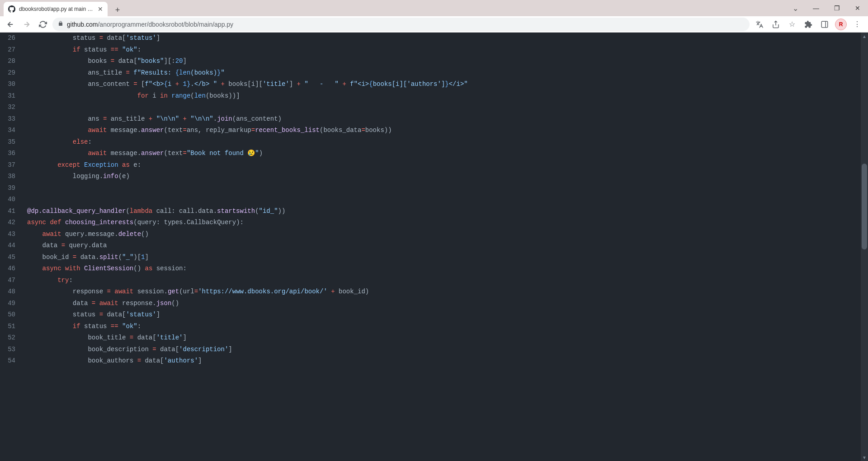  I want to click on scroll-down-arrow: ▼, so click(864, 457).